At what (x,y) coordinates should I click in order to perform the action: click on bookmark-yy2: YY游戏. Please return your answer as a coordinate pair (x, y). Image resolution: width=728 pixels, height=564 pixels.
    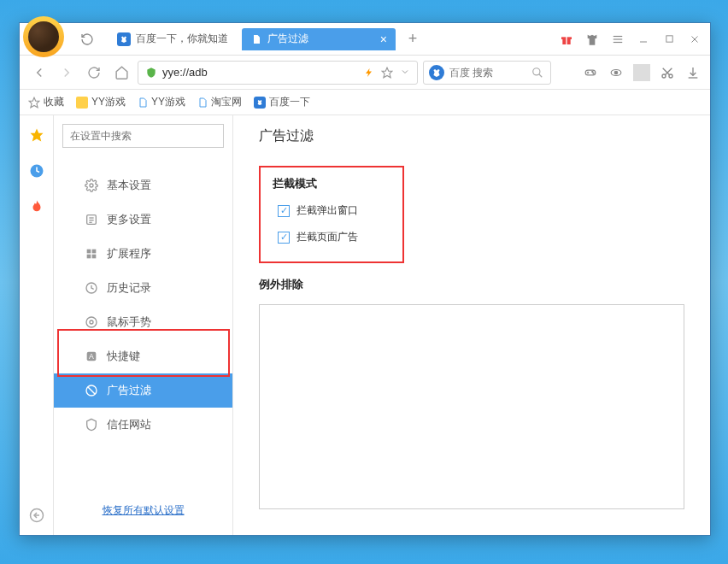
    Looking at the image, I should click on (161, 103).